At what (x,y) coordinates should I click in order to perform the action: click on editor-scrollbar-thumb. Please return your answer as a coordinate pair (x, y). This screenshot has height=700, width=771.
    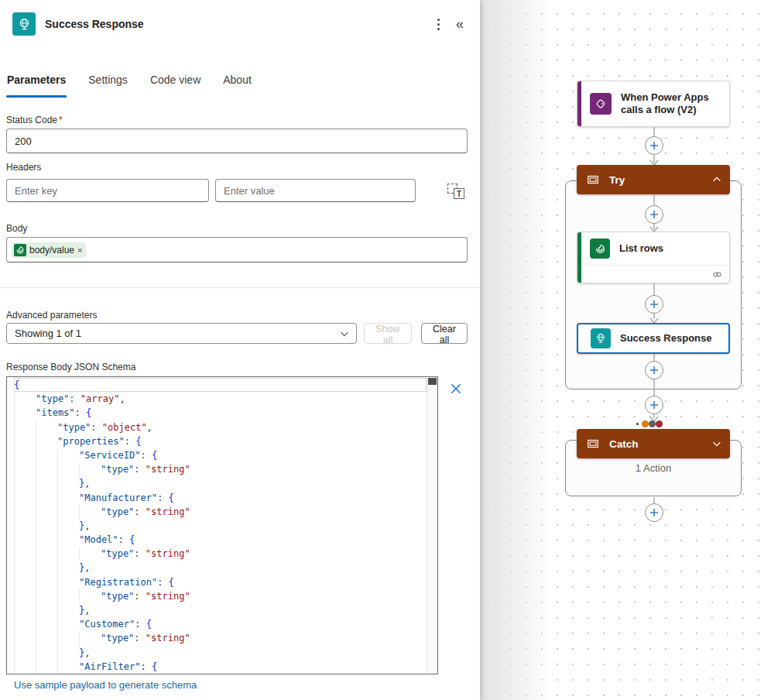
    Looking at the image, I should click on (432, 381).